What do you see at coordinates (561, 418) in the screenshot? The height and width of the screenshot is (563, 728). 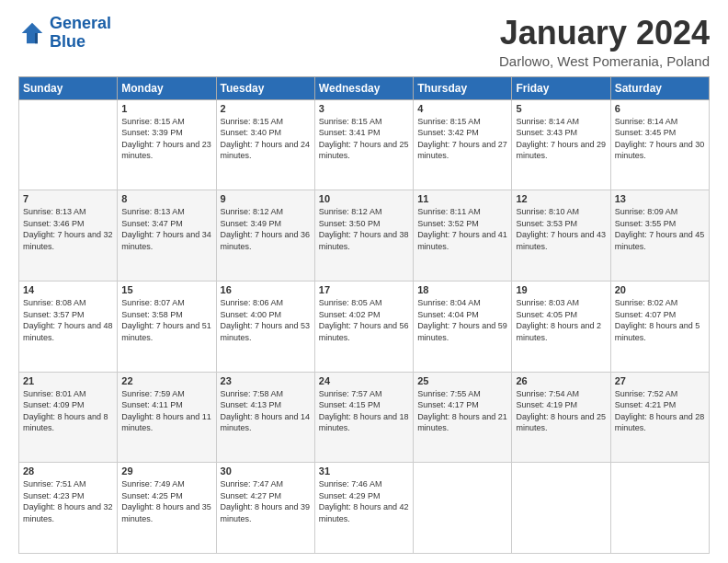 I see `calendar-cell: 26Sunrise: 7:54 AMSunset: 4:19 PMDayligh…` at bounding box center [561, 418].